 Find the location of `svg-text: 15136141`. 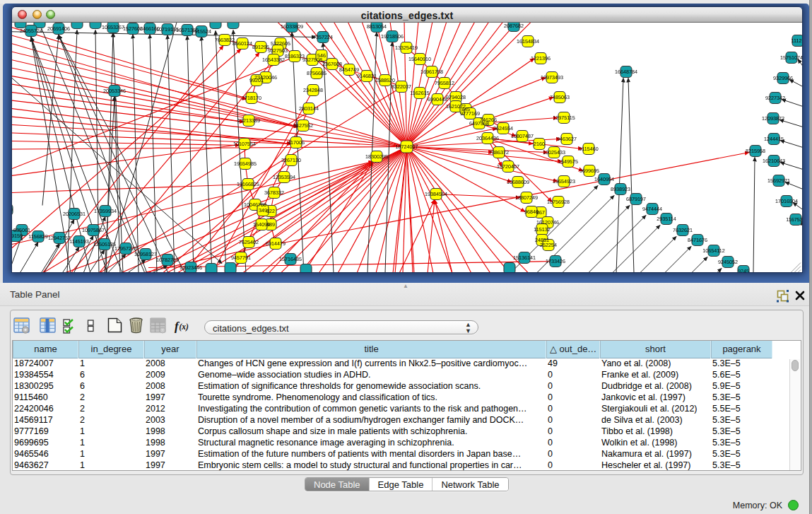

svg-text: 15136141 is located at coordinates (524, 257).